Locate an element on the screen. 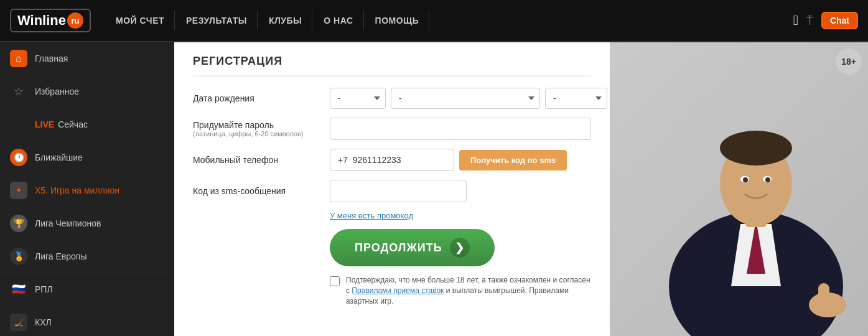 The height and width of the screenshot is (336, 868). sidebar-label-khl: КХЛ is located at coordinates (44, 322).